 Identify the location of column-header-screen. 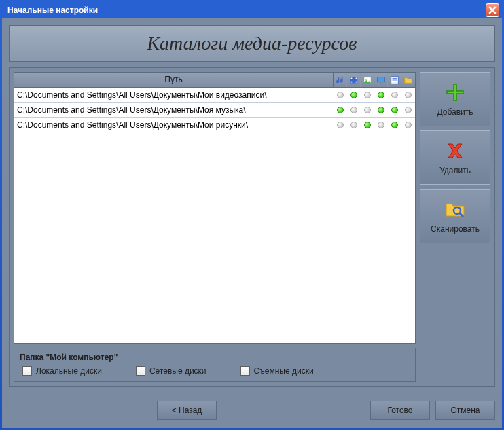
(381, 80).